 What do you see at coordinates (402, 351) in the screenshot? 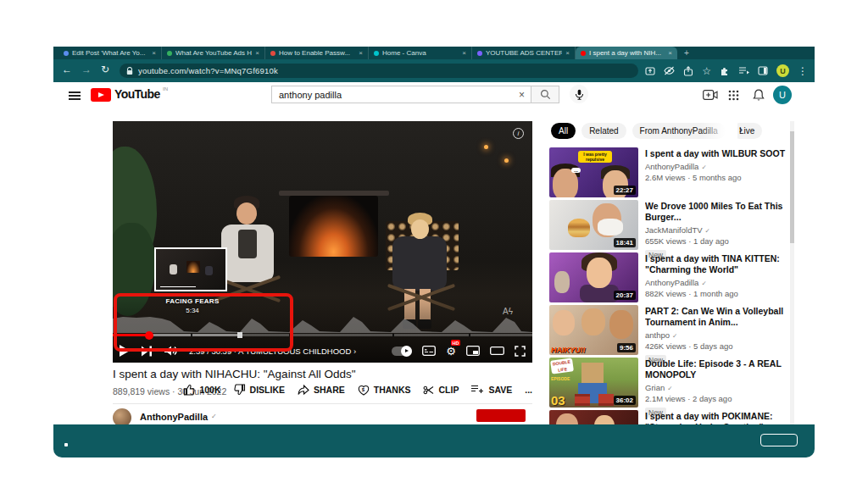
I see `autoplay-toggle` at bounding box center [402, 351].